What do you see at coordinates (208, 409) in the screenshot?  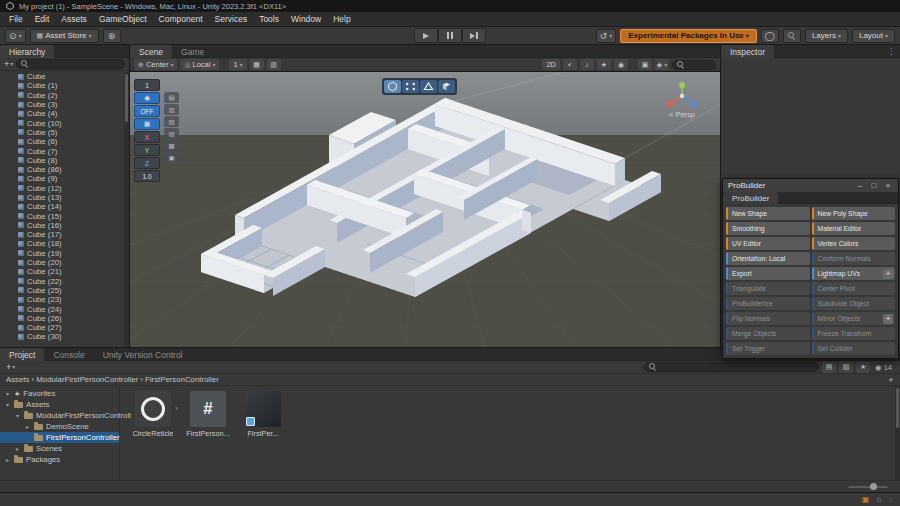 I see `asset-thumbnail: # ›` at bounding box center [208, 409].